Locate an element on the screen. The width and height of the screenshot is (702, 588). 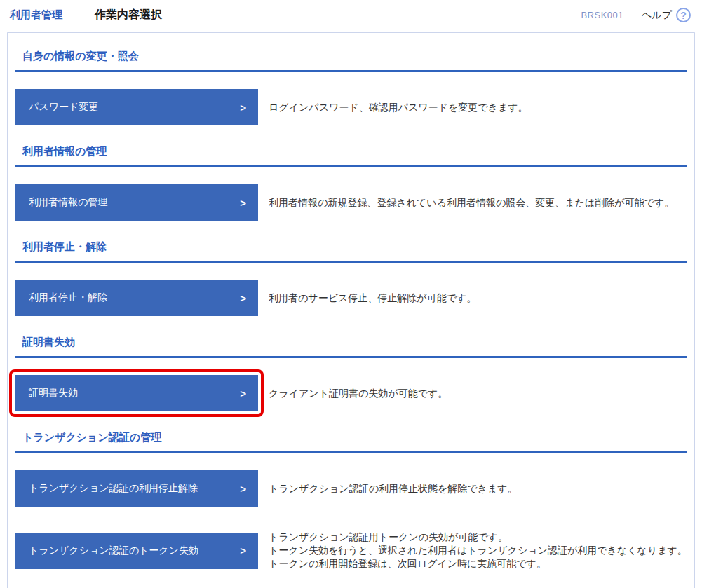
menu-row-user-suspend-release: 利用者停止・解除 > 利用者のサービス停止、停止解除が可能です。 is located at coordinates (351, 298).